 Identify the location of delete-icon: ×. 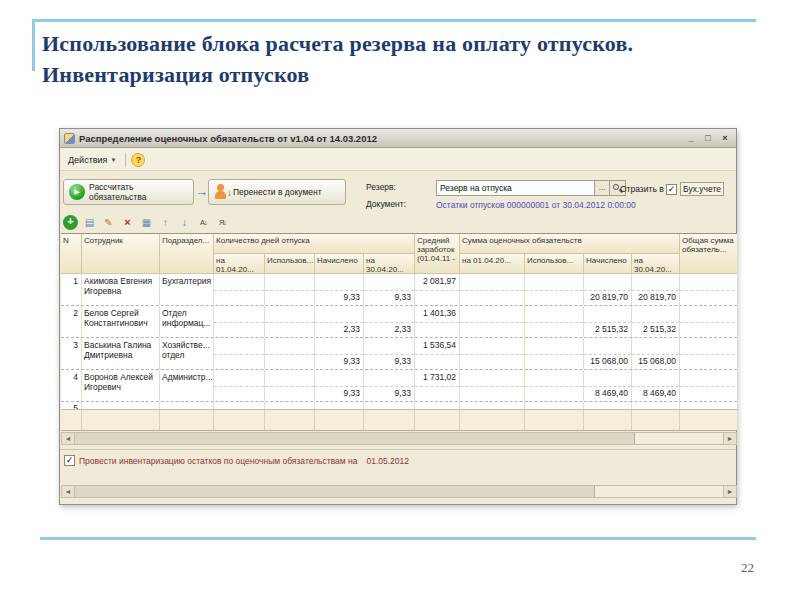
(128, 222).